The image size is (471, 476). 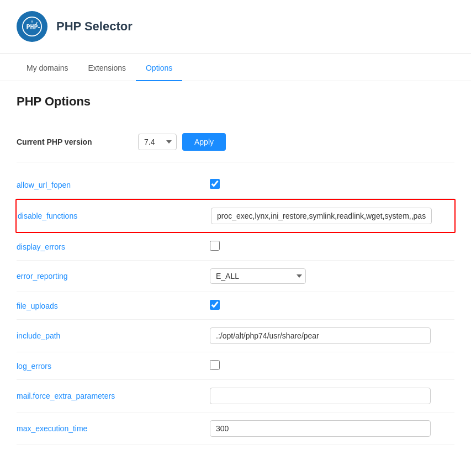 What do you see at coordinates (47, 68) in the screenshot?
I see `tab-my-domains: My domains` at bounding box center [47, 68].